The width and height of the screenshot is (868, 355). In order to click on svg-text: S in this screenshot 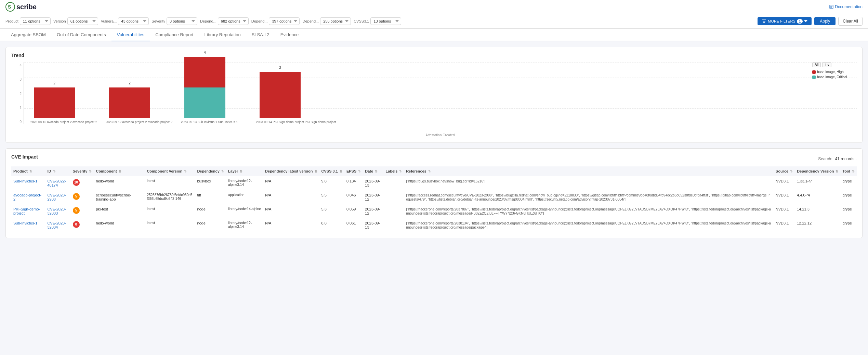, I will do `click(10, 7)`.